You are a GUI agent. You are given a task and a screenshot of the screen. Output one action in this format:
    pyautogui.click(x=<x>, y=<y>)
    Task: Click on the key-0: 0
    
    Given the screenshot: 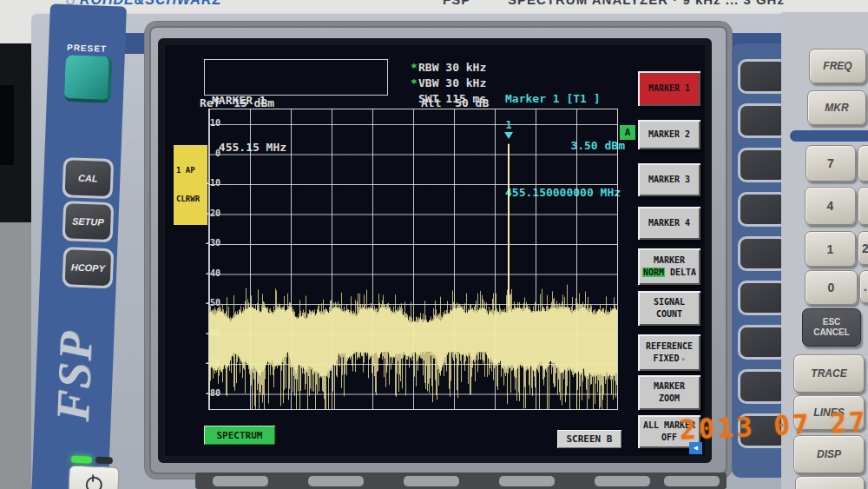 What is the action you would take?
    pyautogui.click(x=832, y=287)
    